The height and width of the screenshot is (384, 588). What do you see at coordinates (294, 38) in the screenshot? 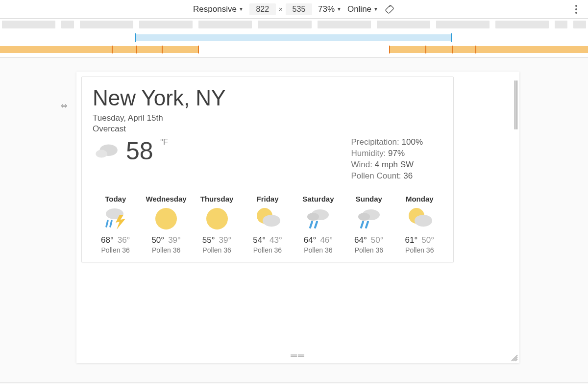
I see `media-query-bar-max` at bounding box center [294, 38].